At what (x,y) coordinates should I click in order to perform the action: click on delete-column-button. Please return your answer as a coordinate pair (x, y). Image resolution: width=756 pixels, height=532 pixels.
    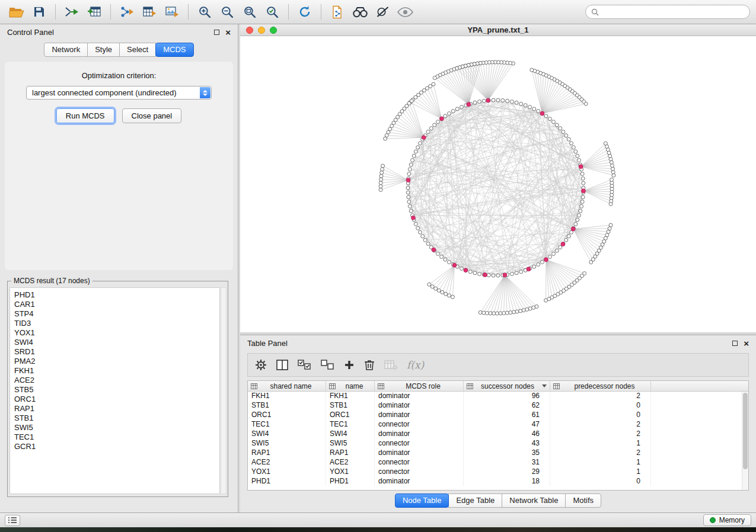
    Looking at the image, I should click on (369, 365).